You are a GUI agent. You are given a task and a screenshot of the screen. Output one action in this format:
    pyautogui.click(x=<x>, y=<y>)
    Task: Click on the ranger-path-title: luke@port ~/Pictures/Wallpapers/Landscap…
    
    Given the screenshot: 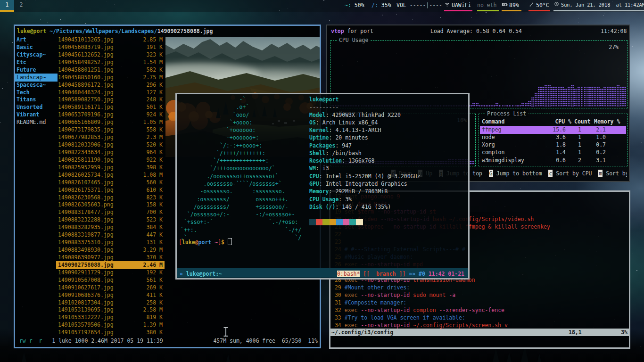 What is the action you would take?
    pyautogui.click(x=115, y=31)
    